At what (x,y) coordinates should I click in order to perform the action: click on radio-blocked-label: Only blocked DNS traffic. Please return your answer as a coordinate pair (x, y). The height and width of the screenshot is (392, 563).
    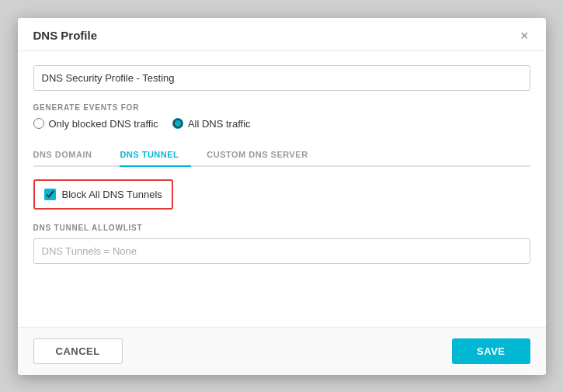
    Looking at the image, I should click on (104, 124).